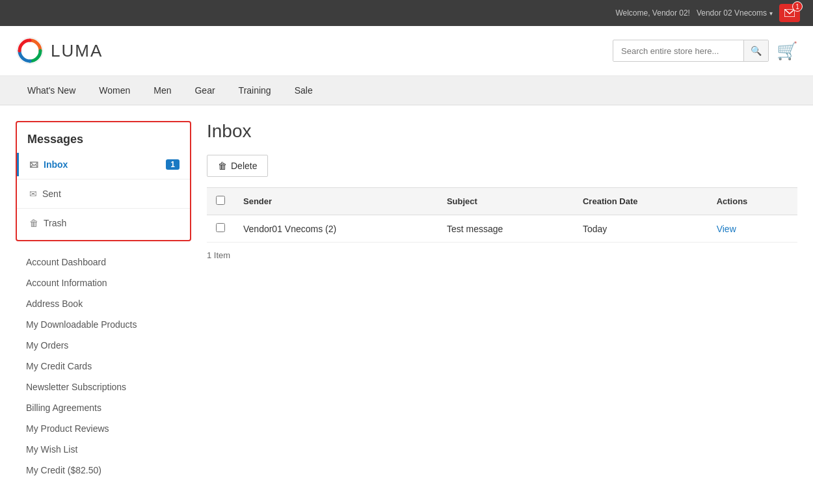 This screenshot has width=813, height=504. What do you see at coordinates (641, 202) in the screenshot?
I see `col-date: Creation Date` at bounding box center [641, 202].